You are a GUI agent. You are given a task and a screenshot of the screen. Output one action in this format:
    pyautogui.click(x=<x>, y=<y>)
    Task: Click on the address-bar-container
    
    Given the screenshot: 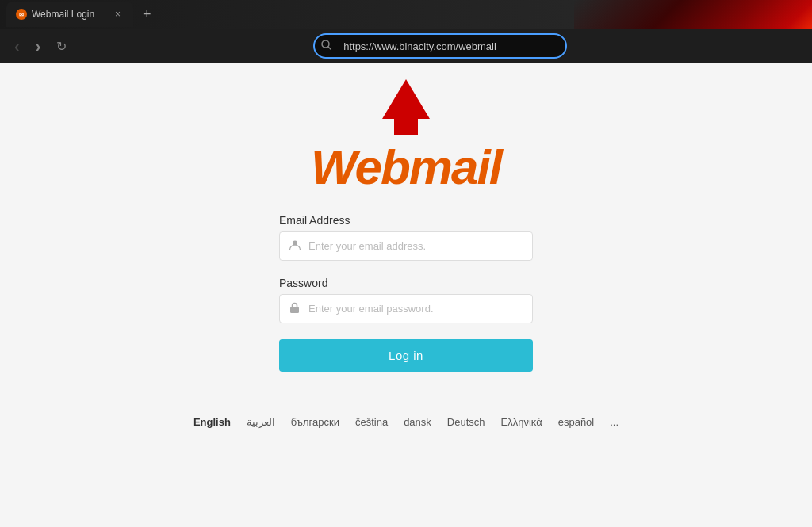 What is the action you would take?
    pyautogui.click(x=440, y=46)
    